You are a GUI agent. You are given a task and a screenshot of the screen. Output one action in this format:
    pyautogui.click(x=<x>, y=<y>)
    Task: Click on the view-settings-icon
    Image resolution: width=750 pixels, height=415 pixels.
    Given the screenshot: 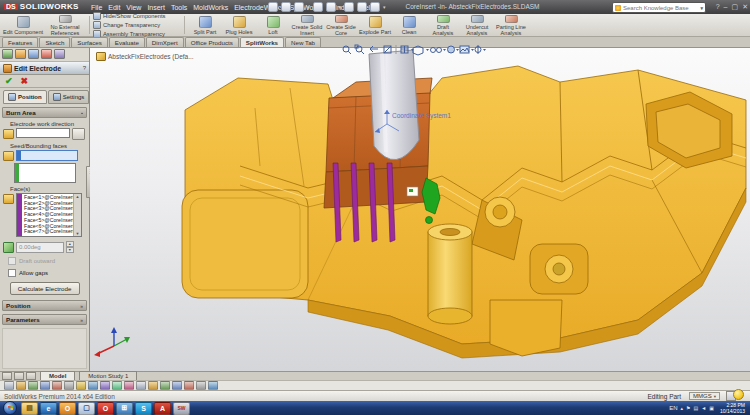 What is the action you would take?
    pyautogui.click(x=478, y=50)
    